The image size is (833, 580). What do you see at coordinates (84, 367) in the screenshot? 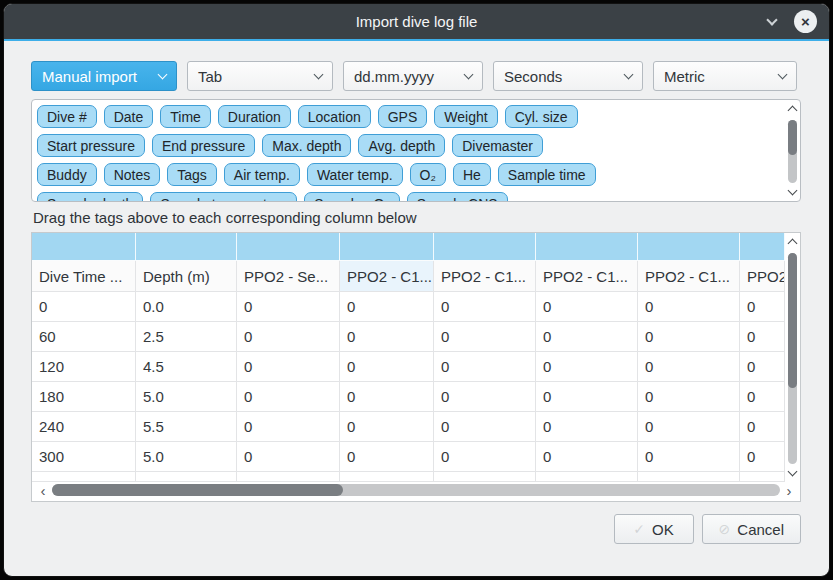
I see `table-cell: 120` at bounding box center [84, 367].